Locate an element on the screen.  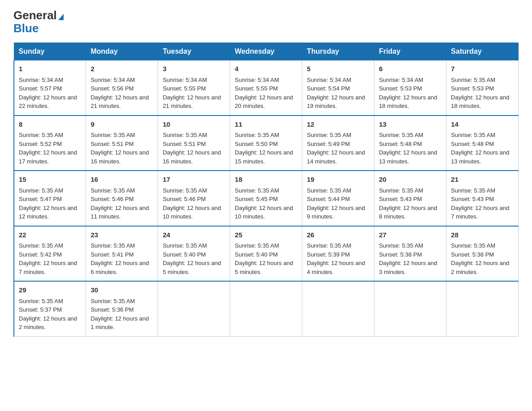
week-row-3: 15Sunrise: 5:35 AMSunset: 5:47 PMDayligh… is located at coordinates (266, 198).